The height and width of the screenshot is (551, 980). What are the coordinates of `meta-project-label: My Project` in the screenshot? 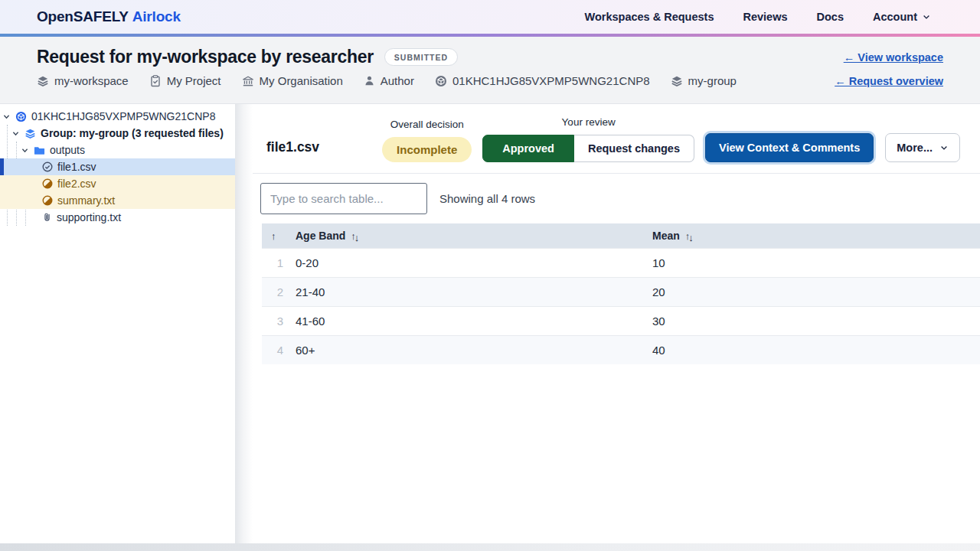 It's located at (194, 81).